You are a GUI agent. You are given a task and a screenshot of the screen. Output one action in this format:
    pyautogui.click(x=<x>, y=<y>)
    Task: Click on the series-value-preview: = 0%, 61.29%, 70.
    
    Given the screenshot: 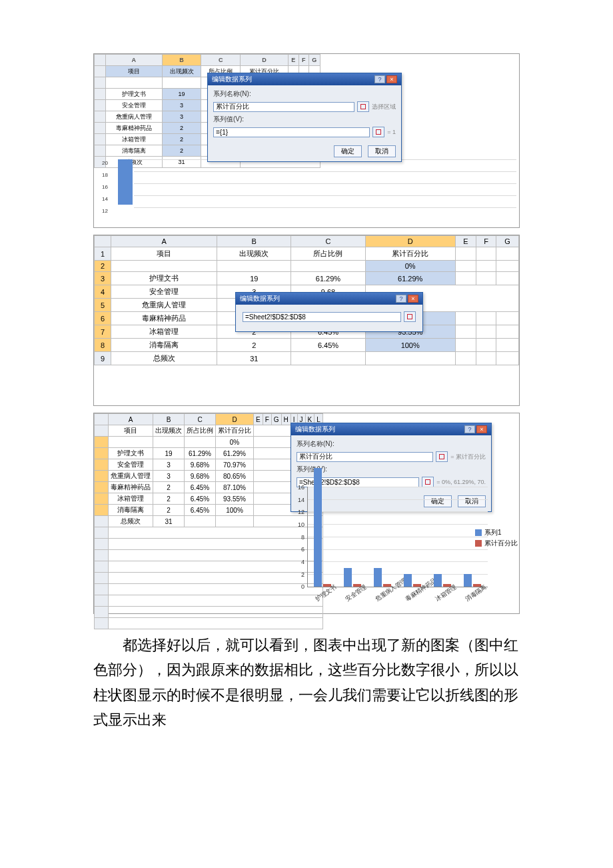 What is the action you would take?
    pyautogui.click(x=461, y=482)
    